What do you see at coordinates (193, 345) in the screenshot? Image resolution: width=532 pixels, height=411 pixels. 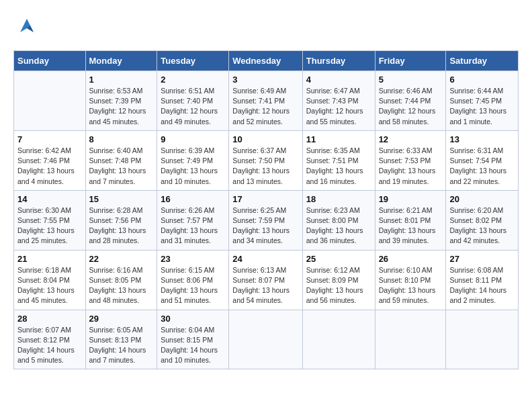 I see `day-info: Sunrise: 6:04 AM Sunset: 8:15 PM Dayligh…` at bounding box center [193, 345].